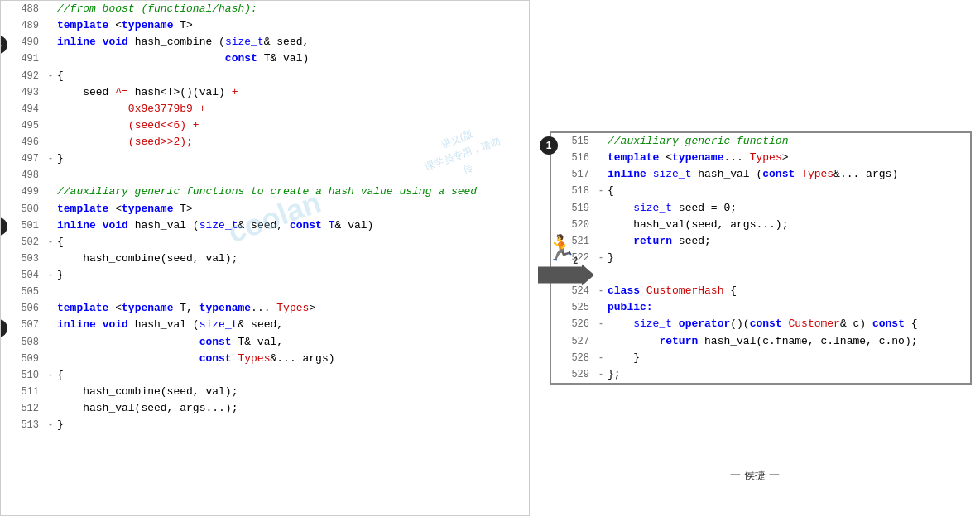 The height and width of the screenshot is (516, 980). What do you see at coordinates (293, 325) in the screenshot?
I see `code-content: inline void hash_val (size_t& seed,` at bounding box center [293, 325].